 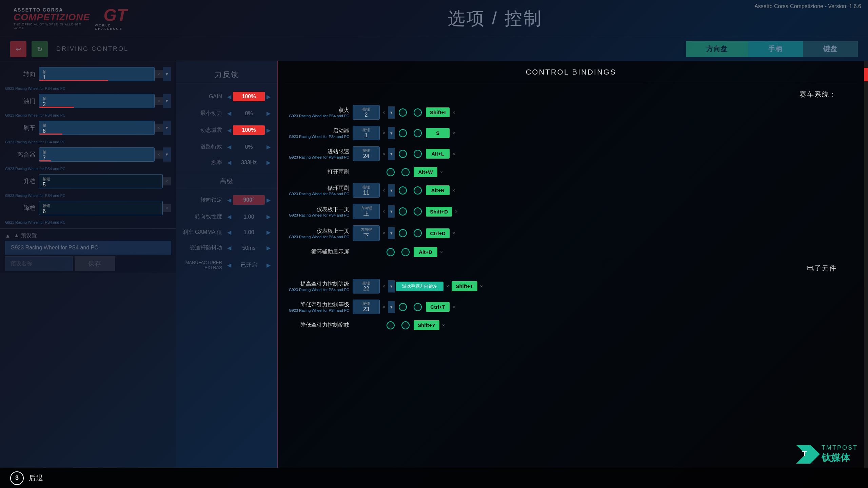 What do you see at coordinates (454, 307) in the screenshot?
I see `cb-tcdown-key-clear: ×` at bounding box center [454, 307].